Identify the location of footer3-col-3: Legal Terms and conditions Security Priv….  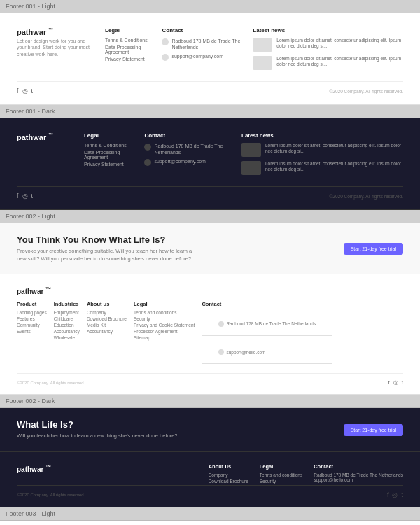
(164, 333).